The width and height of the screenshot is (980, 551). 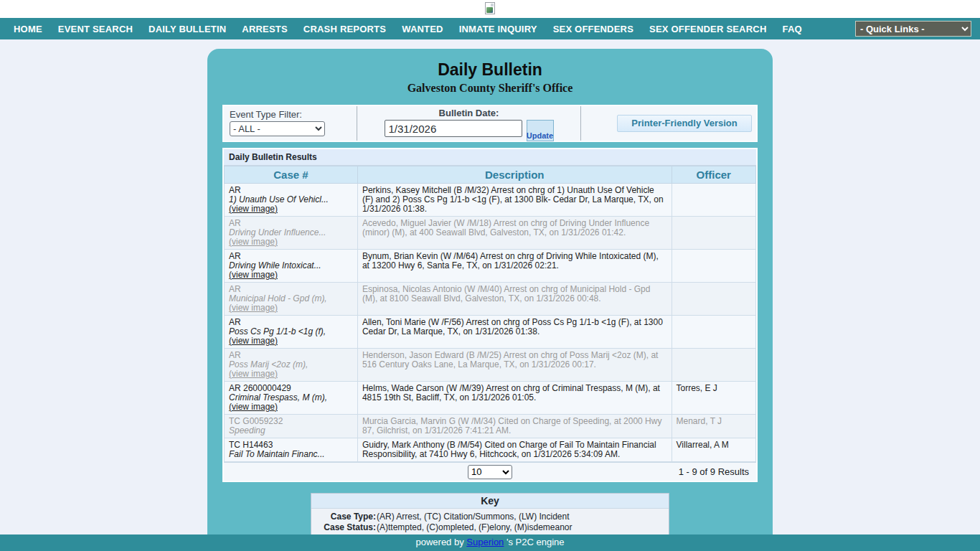 I want to click on key-line: Case Status:(A)ttempted, (C)ompleted, (F…, so click(x=490, y=528).